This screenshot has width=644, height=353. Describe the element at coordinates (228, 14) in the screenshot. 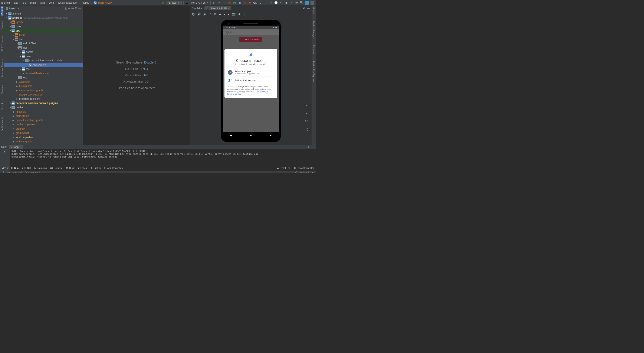

I see `overview-icon: ■` at that location.